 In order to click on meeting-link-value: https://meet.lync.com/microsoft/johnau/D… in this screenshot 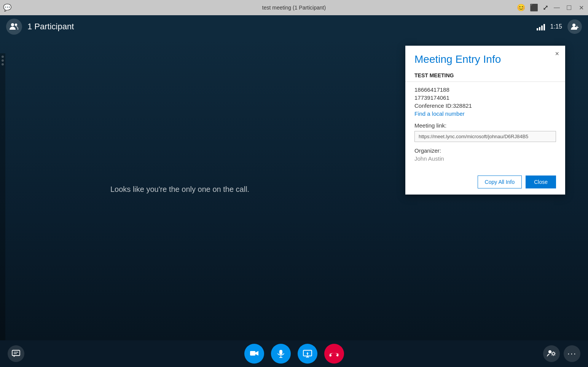, I will do `click(485, 136)`.